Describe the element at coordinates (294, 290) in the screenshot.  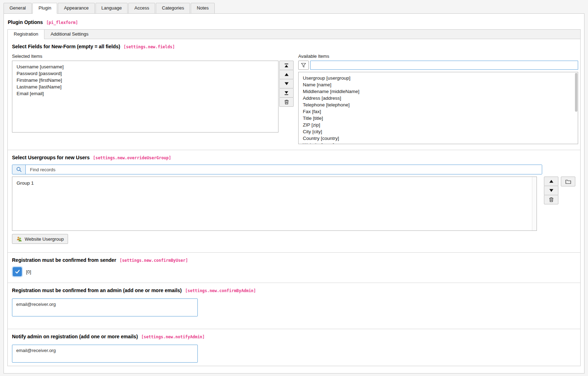
I see `confirm-by-admin-heading: Registration must be confirmed from an a…` at that location.